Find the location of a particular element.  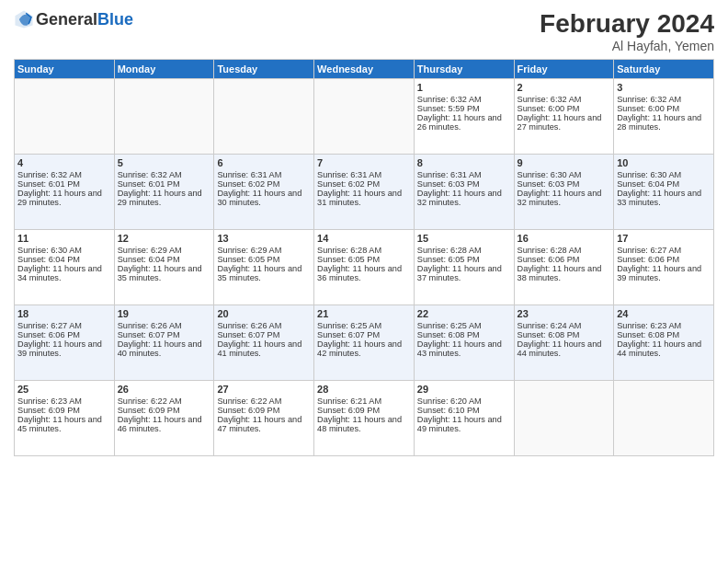

cell-w3-d5: 16Sunrise: 6:28 AMSunset: 6:06 PMDayligh… is located at coordinates (564, 268).